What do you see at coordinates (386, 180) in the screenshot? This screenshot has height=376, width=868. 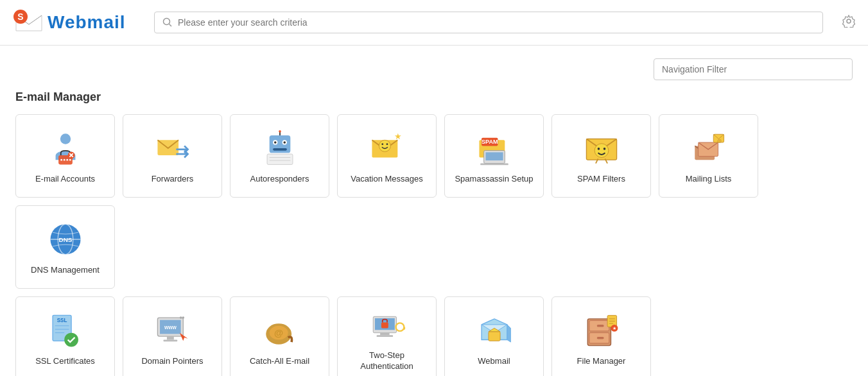 I see `card-vacation-messages-label: Vacation Messages` at bounding box center [386, 180].